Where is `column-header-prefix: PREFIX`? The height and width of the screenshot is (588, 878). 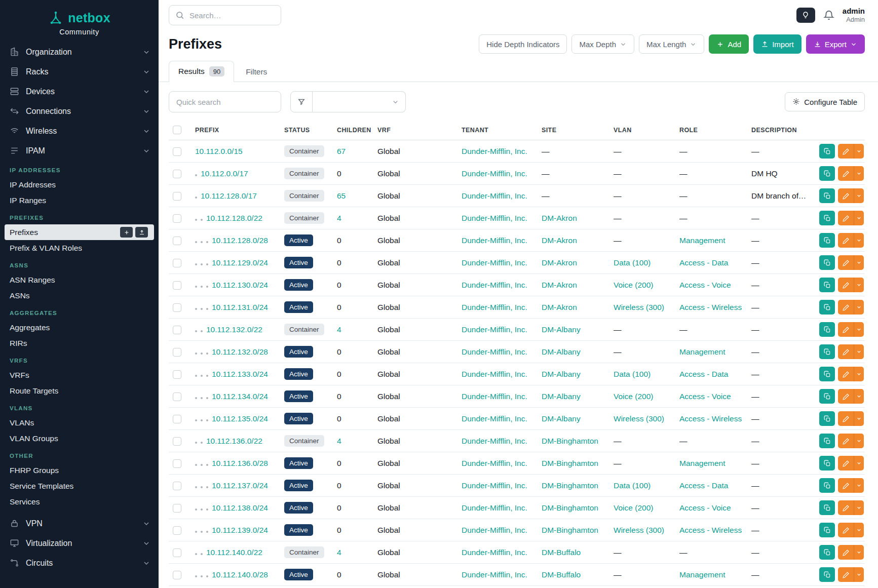 column-header-prefix: PREFIX is located at coordinates (236, 131).